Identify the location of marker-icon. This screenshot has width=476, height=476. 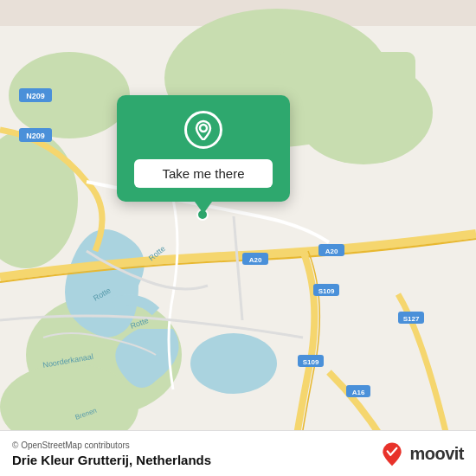
(203, 130).